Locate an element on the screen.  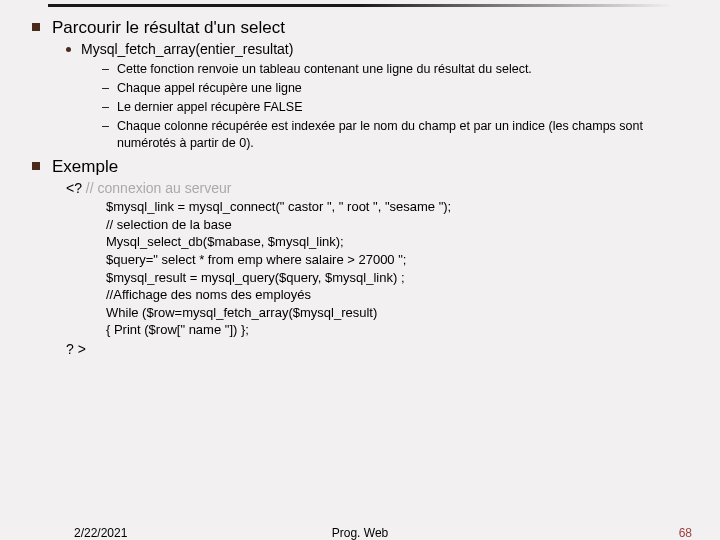
code-line: While ($row=mysql_fetch_array($mysql_res… is located at coordinates (403, 313).